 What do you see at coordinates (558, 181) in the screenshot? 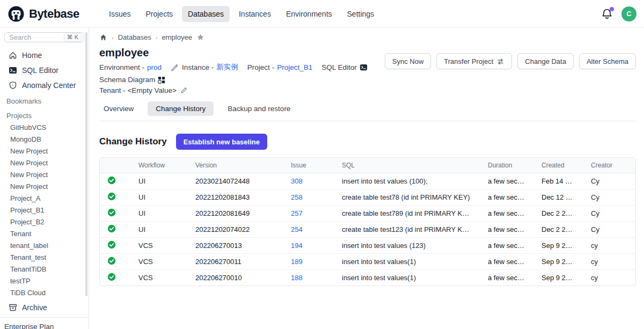
I see `created-cell: Feb 14 15:32` at bounding box center [558, 181].